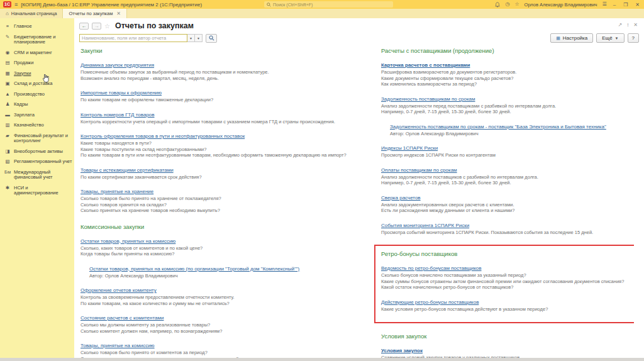  I want to click on open-link-icon: ↗, so click(620, 25).